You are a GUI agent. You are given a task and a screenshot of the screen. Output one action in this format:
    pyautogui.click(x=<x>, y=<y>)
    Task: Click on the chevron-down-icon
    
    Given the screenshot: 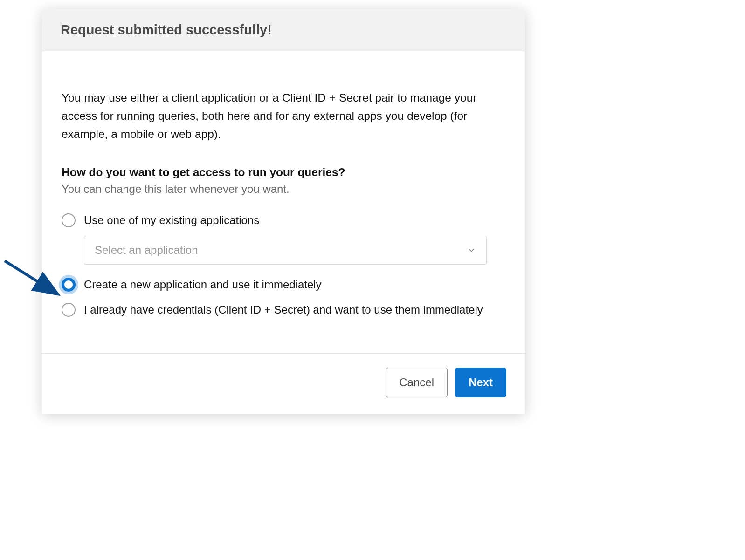 What is the action you would take?
    pyautogui.click(x=471, y=250)
    